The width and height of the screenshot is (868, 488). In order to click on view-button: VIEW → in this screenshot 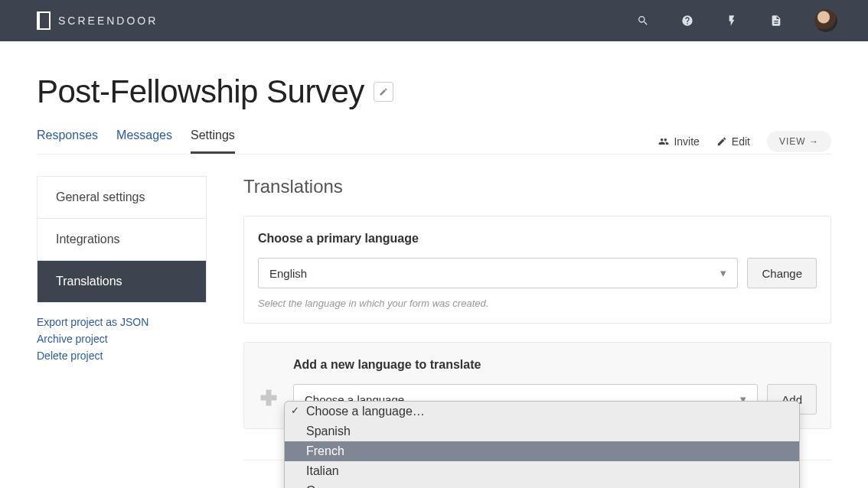, I will do `click(799, 142)`.